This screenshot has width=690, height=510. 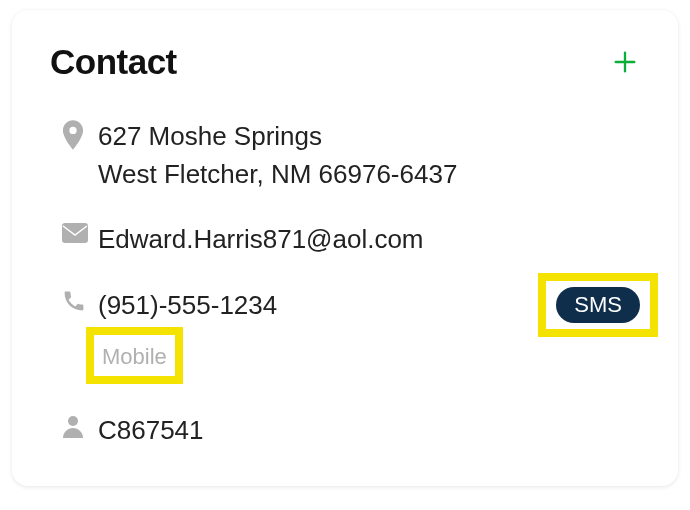 What do you see at coordinates (625, 62) in the screenshot?
I see `plus-icon` at bounding box center [625, 62].